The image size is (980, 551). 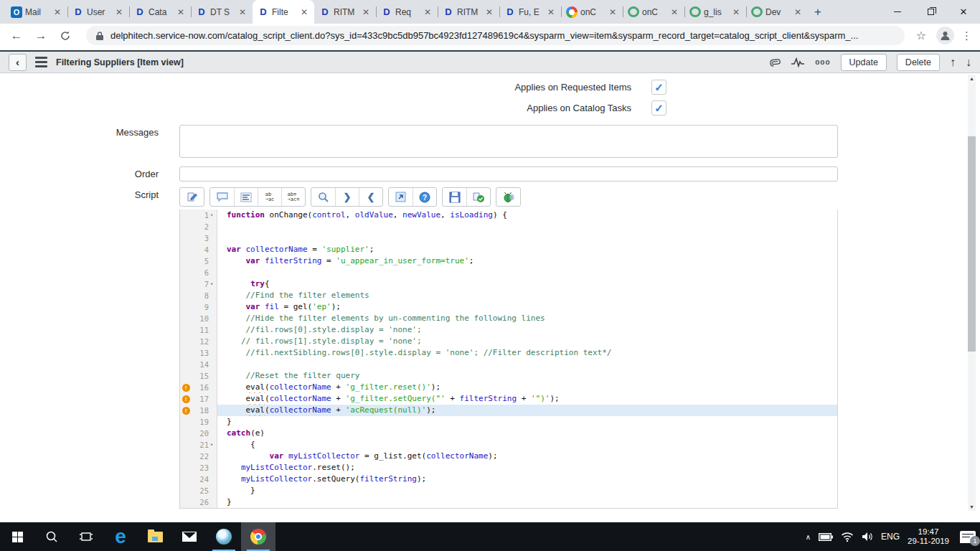 I want to click on update-button: Update, so click(x=864, y=62).